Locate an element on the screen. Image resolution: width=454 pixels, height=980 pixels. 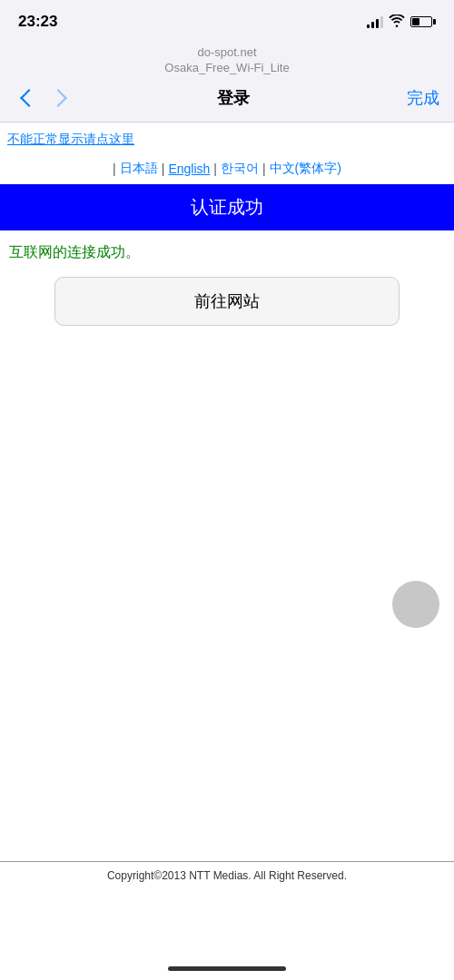
lang-japanese: 日本語 is located at coordinates (139, 169).